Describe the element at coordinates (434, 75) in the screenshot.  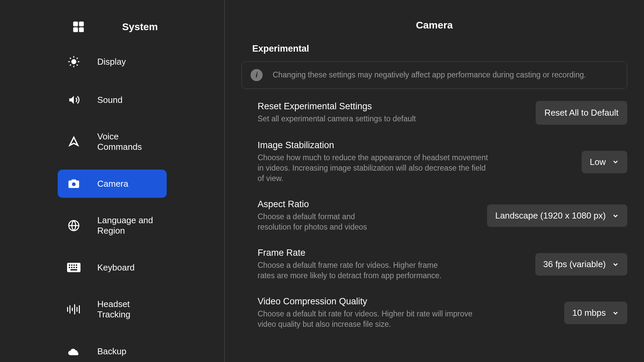
I see `info-banner: i Changing these settings may negatively…` at that location.